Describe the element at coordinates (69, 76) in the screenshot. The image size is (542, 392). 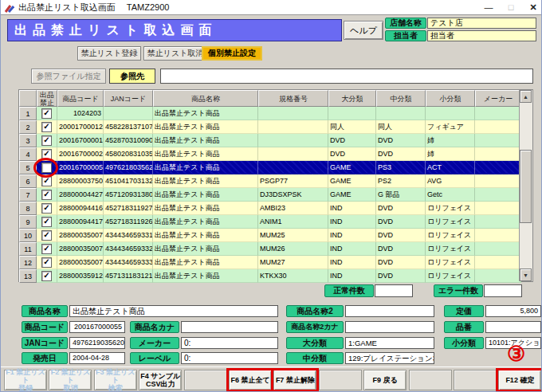
I see `specify-file-button: 参照ファイル指定` at that location.